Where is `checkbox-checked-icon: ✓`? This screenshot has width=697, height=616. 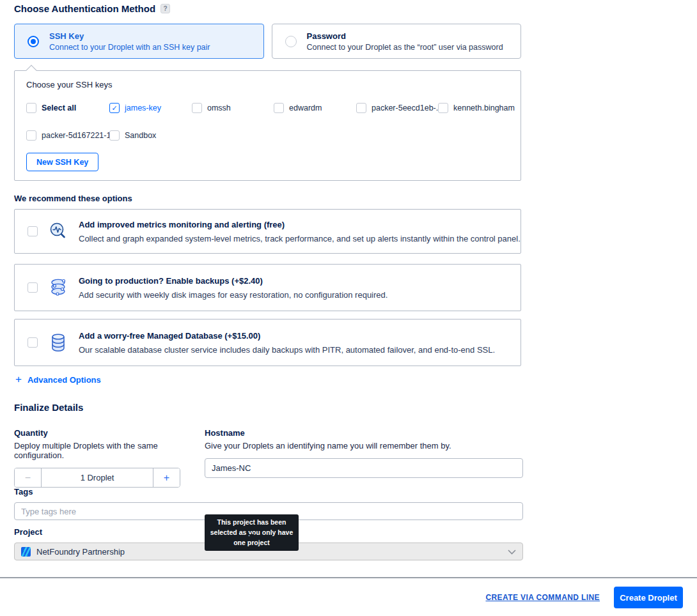 checkbox-checked-icon: ✓ is located at coordinates (114, 108).